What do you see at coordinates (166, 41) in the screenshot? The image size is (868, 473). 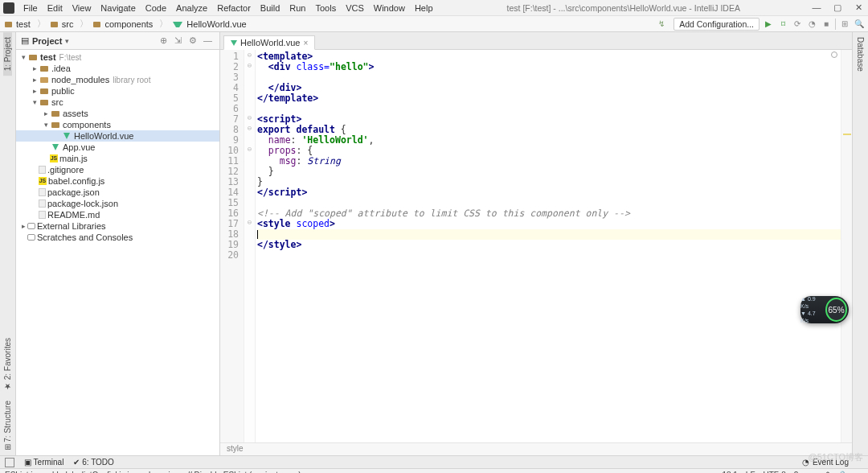 I see `locate-in-tree-icon: ⊕` at bounding box center [166, 41].